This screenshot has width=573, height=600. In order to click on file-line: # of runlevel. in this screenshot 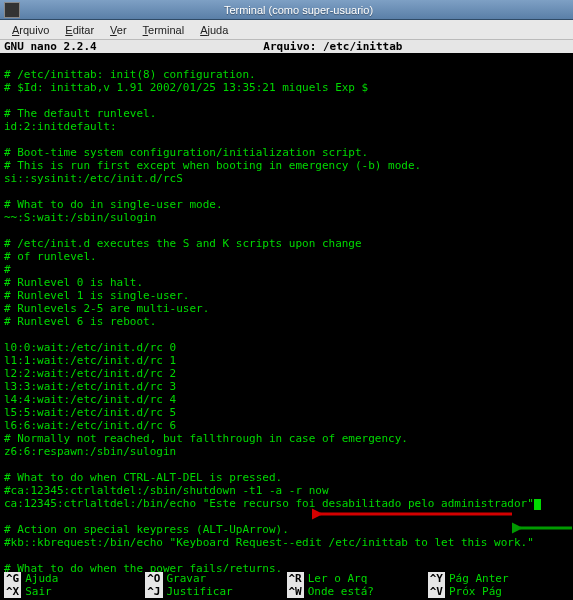, I will do `click(286, 256)`.